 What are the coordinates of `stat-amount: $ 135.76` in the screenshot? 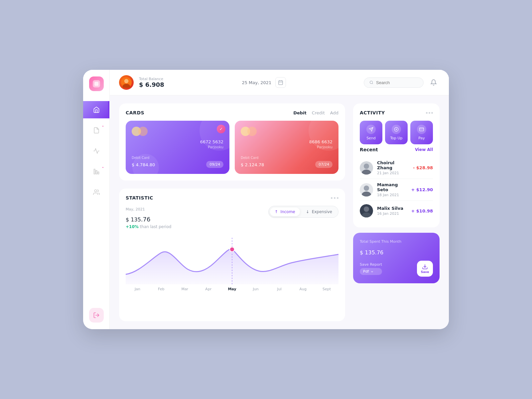 It's located at (148, 218).